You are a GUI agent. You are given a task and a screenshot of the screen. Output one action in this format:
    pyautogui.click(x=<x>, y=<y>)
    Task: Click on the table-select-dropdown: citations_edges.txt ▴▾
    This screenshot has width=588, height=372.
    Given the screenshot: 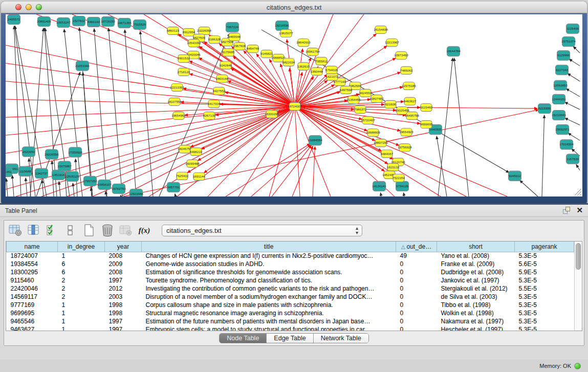 What is the action you would take?
    pyautogui.click(x=262, y=230)
    